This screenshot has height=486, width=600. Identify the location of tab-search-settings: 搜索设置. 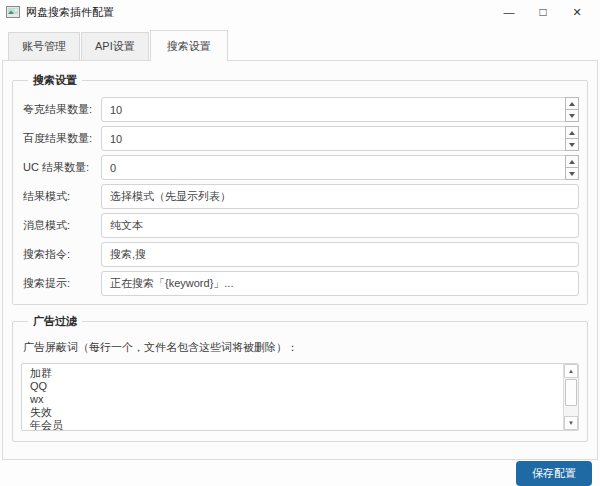
(189, 46).